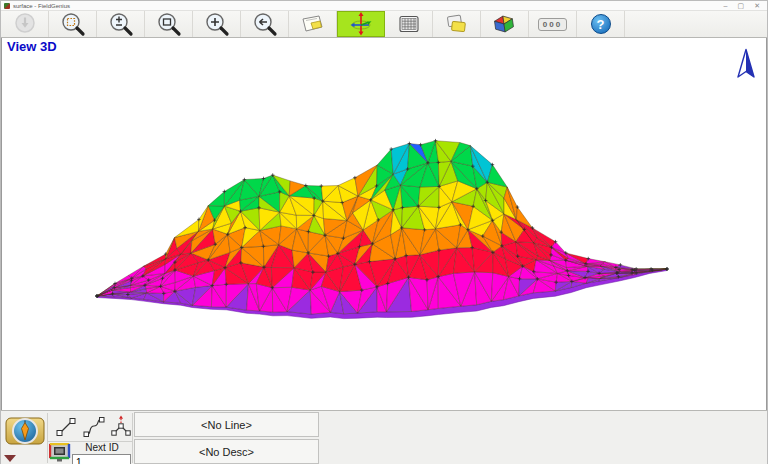  What do you see at coordinates (384, 437) in the screenshot?
I see `bottom-bar: Next ID <No Line> <No Desc>` at bounding box center [384, 437].